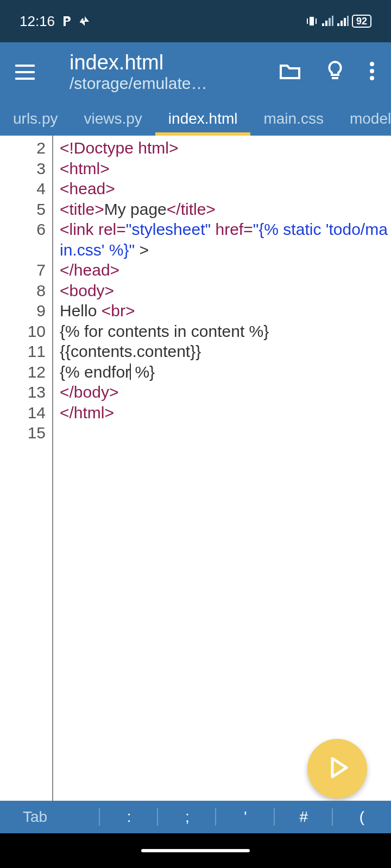 The height and width of the screenshot is (868, 391). I want to click on code-line: </head>, so click(225, 270).